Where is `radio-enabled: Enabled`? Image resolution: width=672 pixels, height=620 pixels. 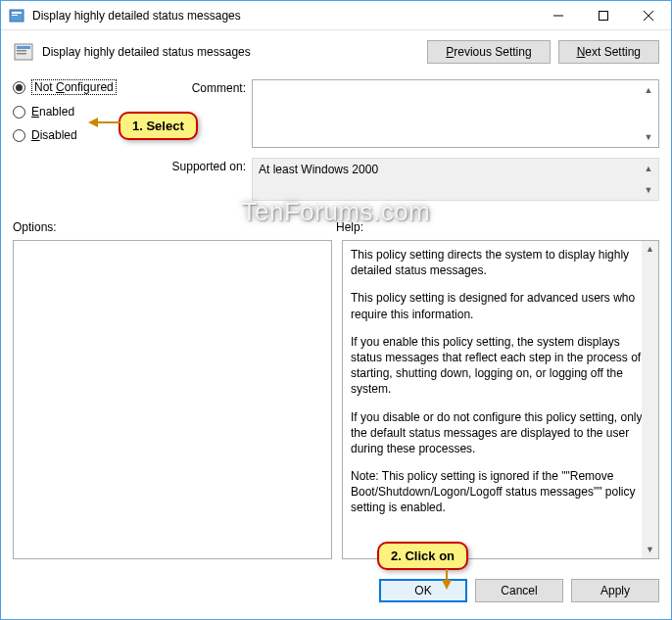
radio-enabled: Enabled is located at coordinates (72, 112).